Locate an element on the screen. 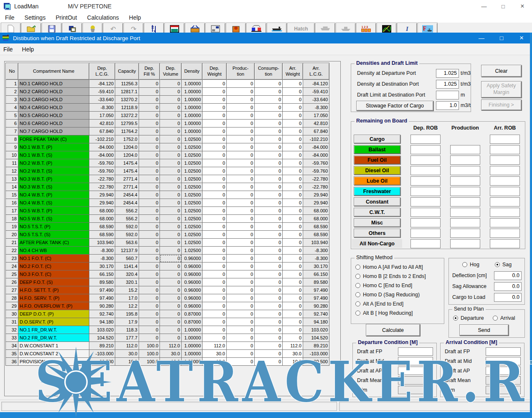 The width and height of the screenshot is (532, 418). rob-button-cargo: Cargo is located at coordinates (377, 139).